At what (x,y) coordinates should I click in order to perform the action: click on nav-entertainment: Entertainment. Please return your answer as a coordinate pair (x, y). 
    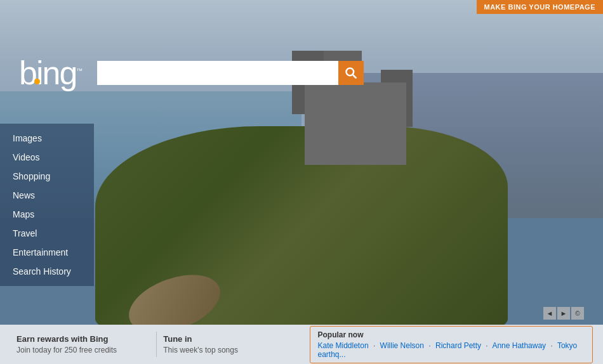
    Looking at the image, I should click on (47, 252).